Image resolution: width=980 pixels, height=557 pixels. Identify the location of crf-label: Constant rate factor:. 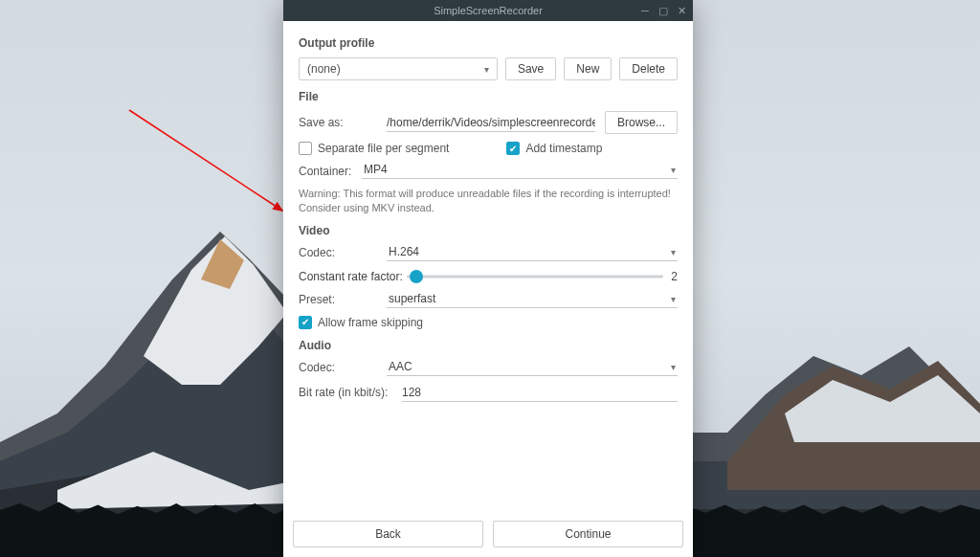
(350, 277).